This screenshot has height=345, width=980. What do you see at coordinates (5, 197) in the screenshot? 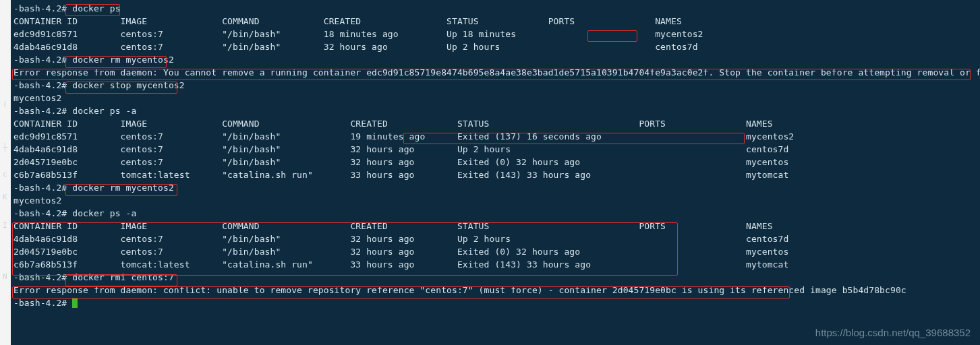
I see `gutter-mark: K` at bounding box center [5, 197].